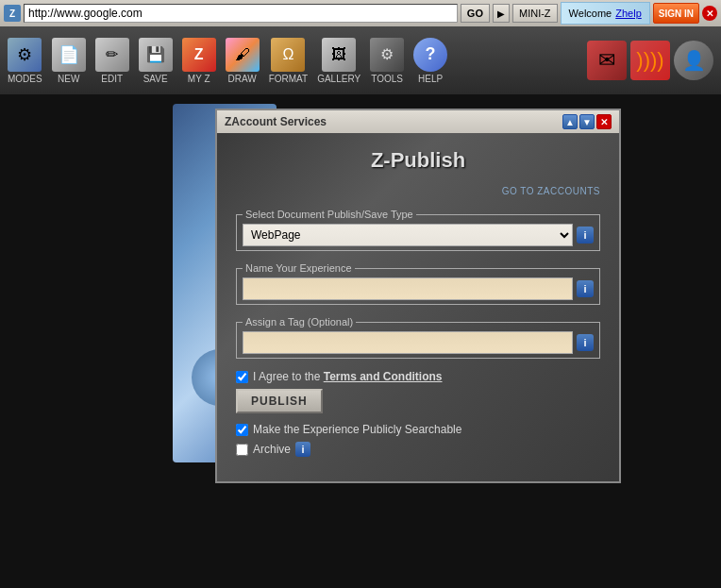 Image resolution: width=721 pixels, height=588 pixels. What do you see at coordinates (69, 55) in the screenshot?
I see `new-icon: 📄` at bounding box center [69, 55].